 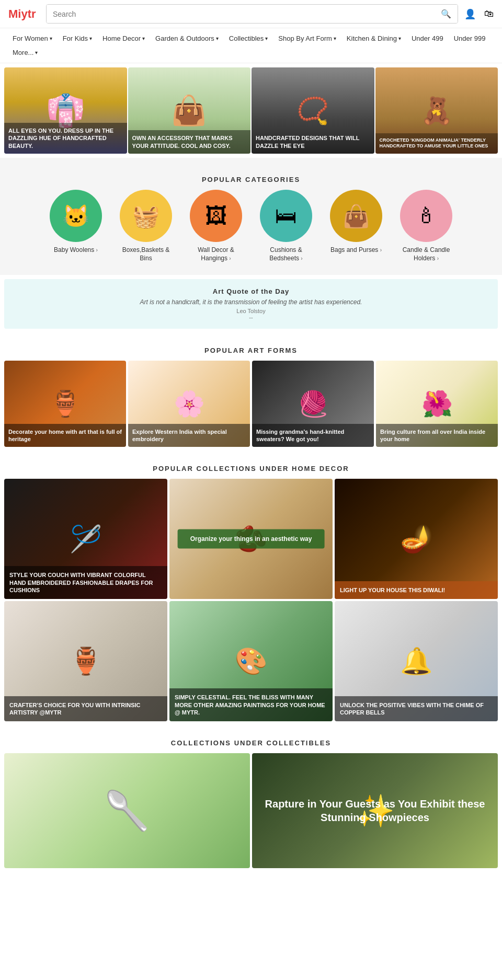 I want to click on art-form-card-3: 🧶 Missing grandma's hand-knitted sweater…, so click(x=313, y=403).